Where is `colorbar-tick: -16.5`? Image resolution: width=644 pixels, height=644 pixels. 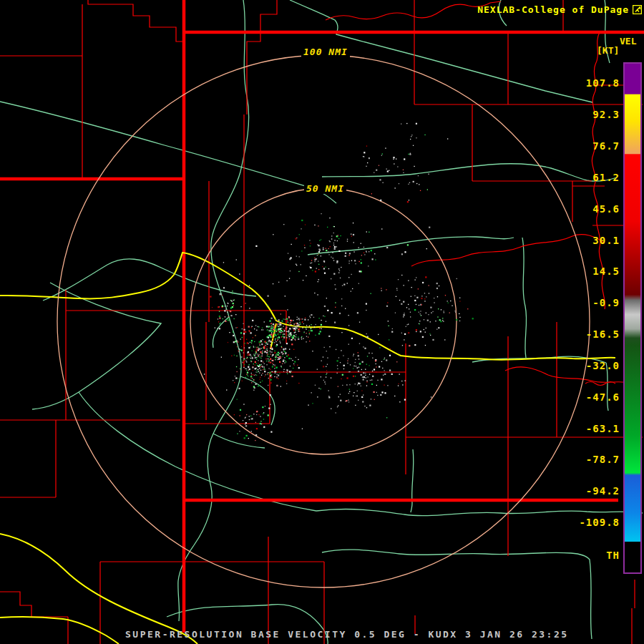 colorbar-tick: -16.5 is located at coordinates (594, 334).